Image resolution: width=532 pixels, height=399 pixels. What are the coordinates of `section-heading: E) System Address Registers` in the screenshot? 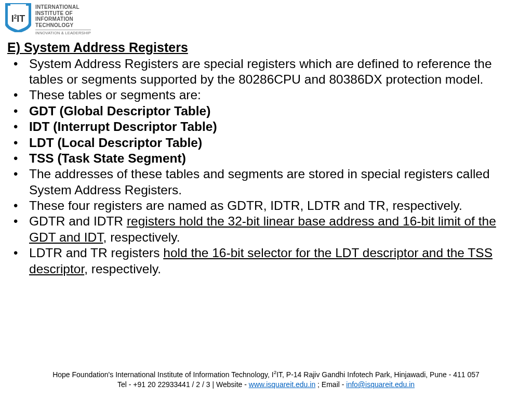 It's located at (266, 48).